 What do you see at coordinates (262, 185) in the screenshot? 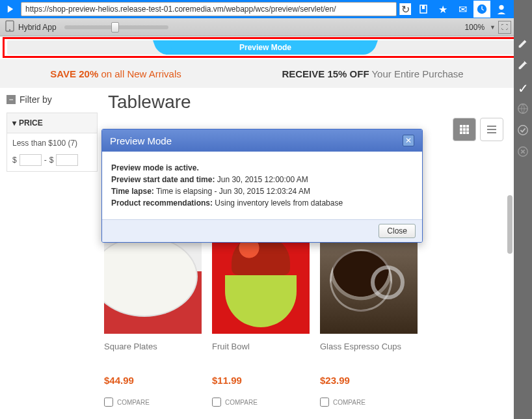
I see `dialog-body: Preview mode is active. Preview start da…` at bounding box center [262, 185].